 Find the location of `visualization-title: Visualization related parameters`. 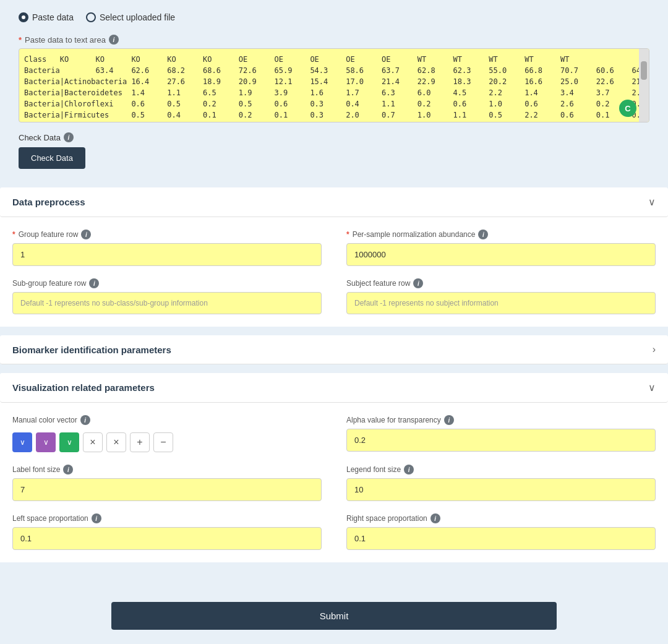

visualization-title: Visualization related parameters is located at coordinates (84, 387).